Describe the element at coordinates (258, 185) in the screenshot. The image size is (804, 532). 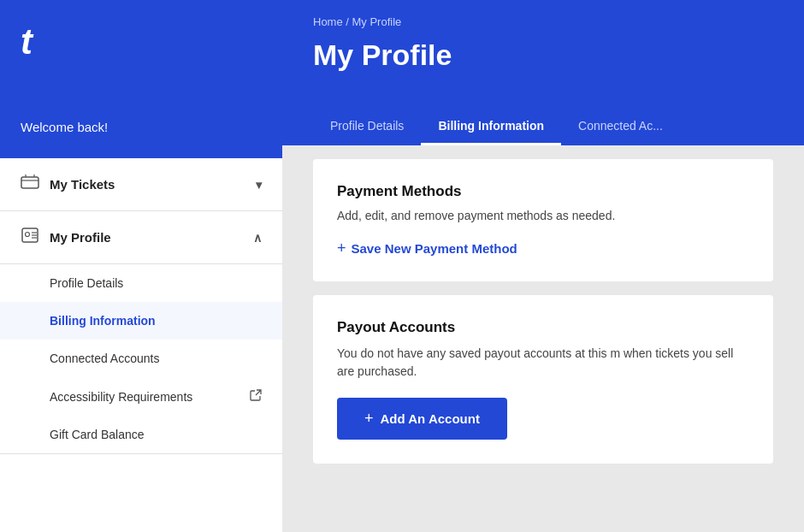
I see `my-tickets-chevron: ▾` at that location.